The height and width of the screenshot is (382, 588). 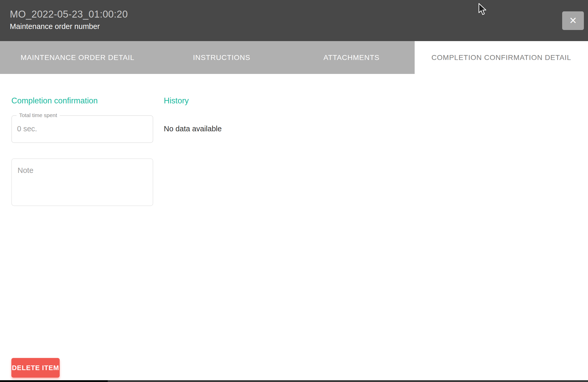 What do you see at coordinates (294, 381) in the screenshot?
I see `page-bottom-edge` at bounding box center [294, 381].